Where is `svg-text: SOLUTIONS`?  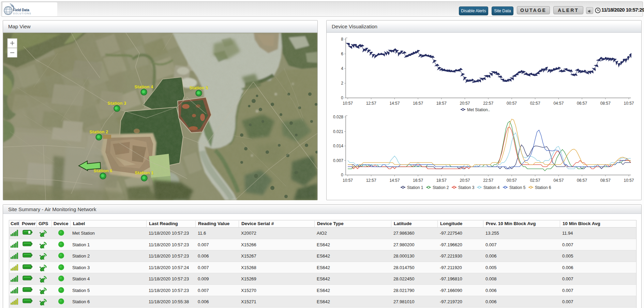
svg-text: SOLUTIONS is located at coordinates (23, 14).